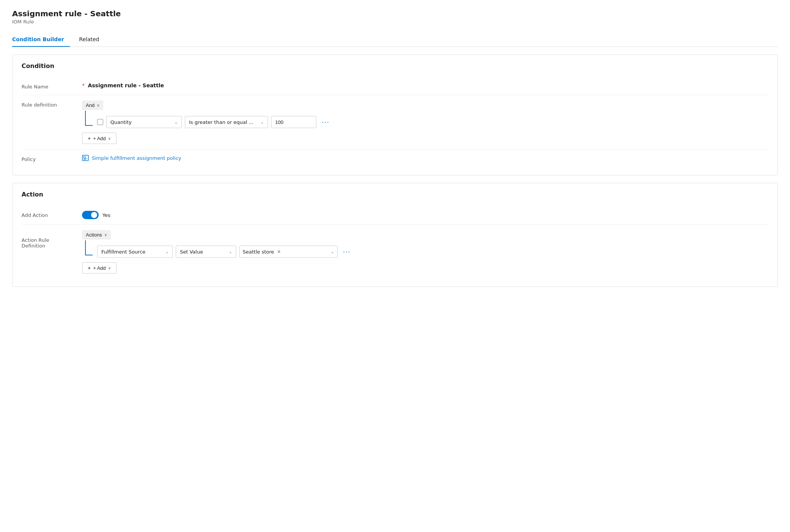 Image resolution: width=790 pixels, height=532 pixels. What do you see at coordinates (226, 122) in the screenshot?
I see `operator-dropdown: Is greater than or equal ... ⌄` at bounding box center [226, 122].